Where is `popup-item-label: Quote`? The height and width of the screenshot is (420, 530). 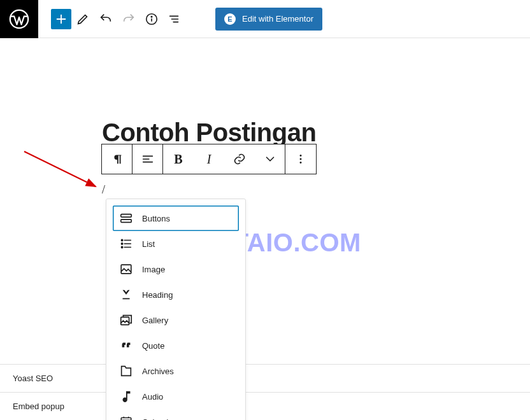
popup-item-label: Quote is located at coordinates (153, 346).